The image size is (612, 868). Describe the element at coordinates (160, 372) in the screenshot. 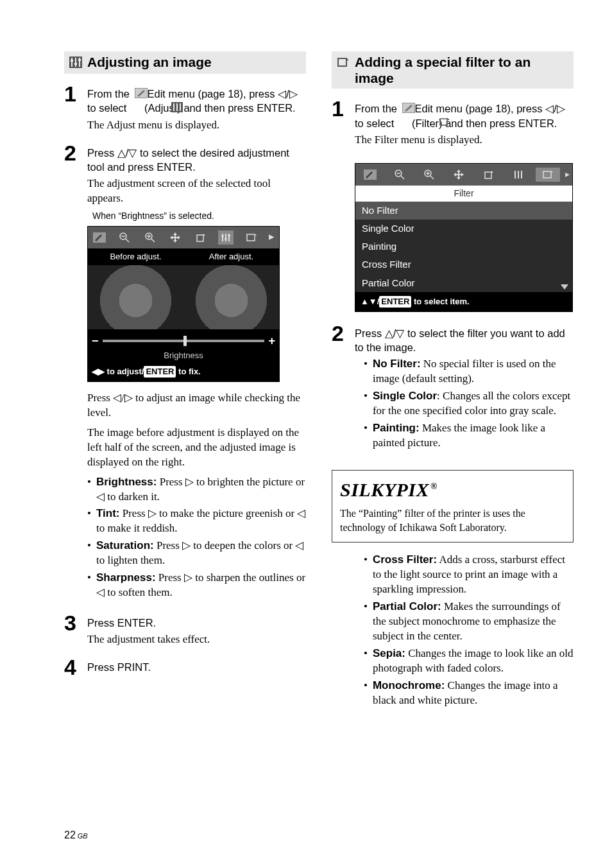

I see `enter-key-icon: ENTER` at that location.